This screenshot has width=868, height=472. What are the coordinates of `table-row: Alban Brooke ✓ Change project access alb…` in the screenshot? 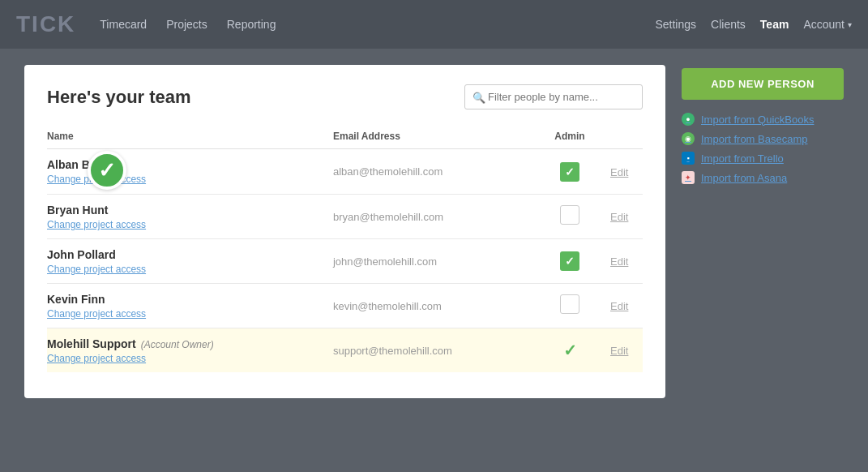 It's located at (345, 172).